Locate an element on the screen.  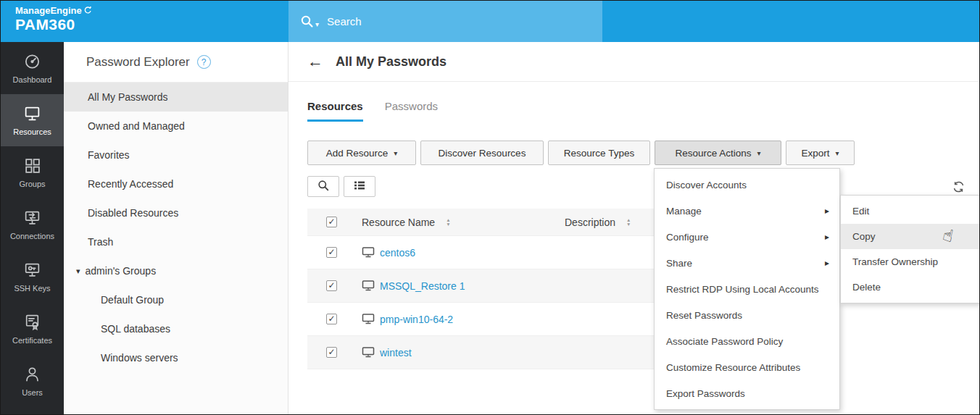
sidebar-item-connections: Connections is located at coordinates (32, 225).